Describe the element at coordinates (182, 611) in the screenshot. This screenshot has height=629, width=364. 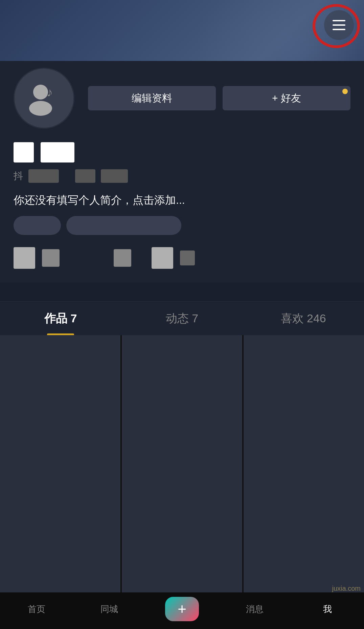
I see `bottom-nav: 首页 同城 + 消息 我` at that location.